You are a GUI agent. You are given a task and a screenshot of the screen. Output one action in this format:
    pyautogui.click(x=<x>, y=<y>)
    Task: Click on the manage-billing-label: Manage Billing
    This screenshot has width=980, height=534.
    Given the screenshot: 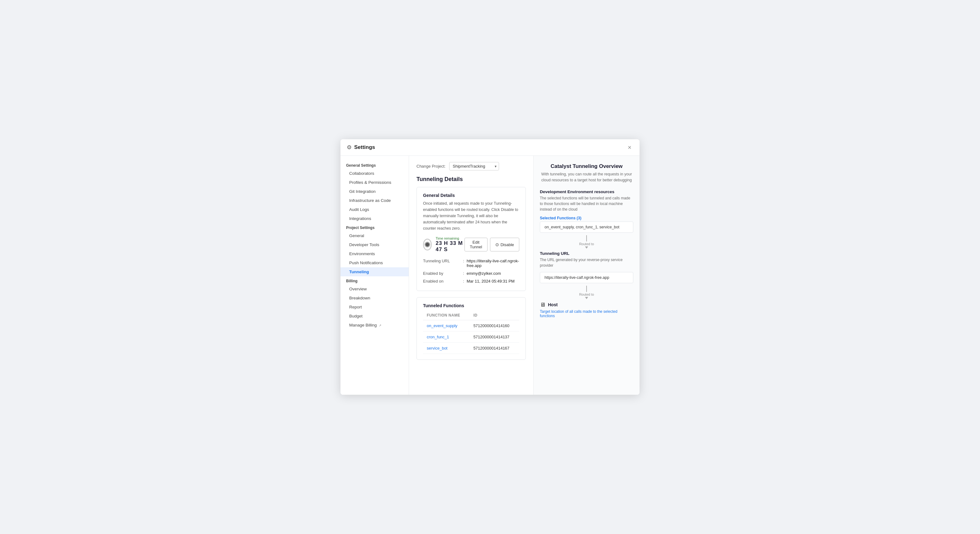 What is the action you would take?
    pyautogui.click(x=363, y=325)
    